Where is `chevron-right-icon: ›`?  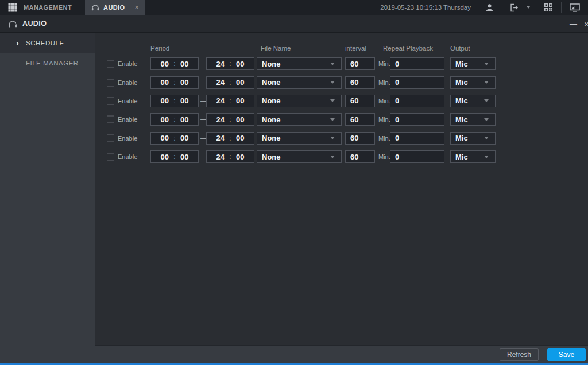 chevron-right-icon: › is located at coordinates (21, 43).